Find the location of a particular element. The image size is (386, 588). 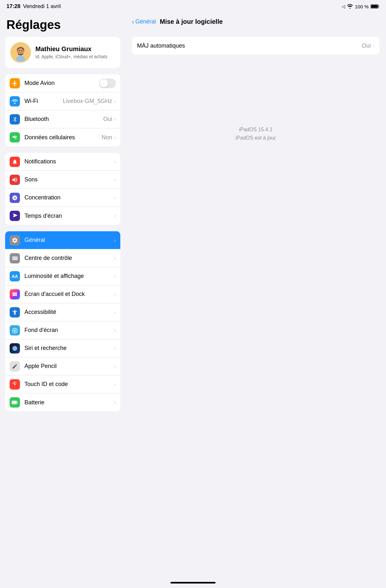

batterie-label: Batterie is located at coordinates (69, 403).